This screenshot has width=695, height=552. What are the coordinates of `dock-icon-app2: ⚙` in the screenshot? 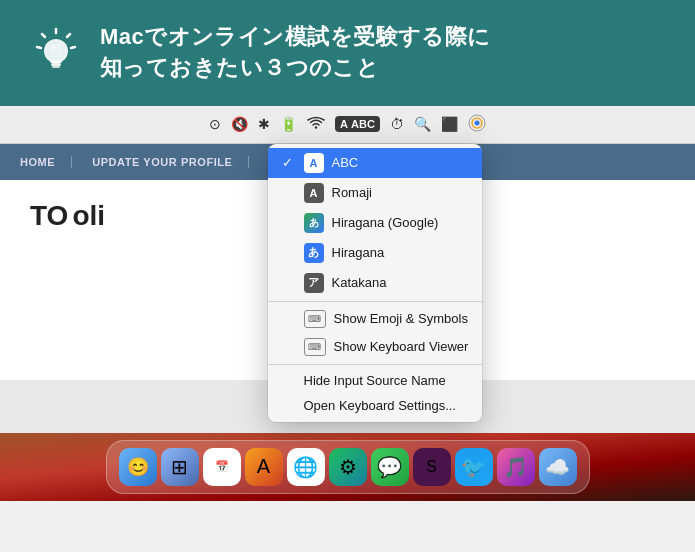 It's located at (348, 467).